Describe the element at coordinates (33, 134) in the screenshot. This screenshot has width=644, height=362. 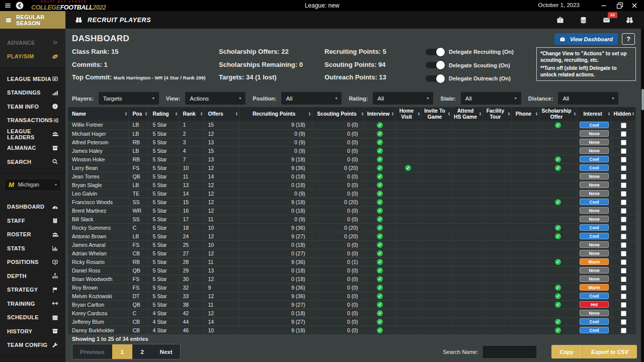
I see `sidebar-item-league-leaders: LEAGUE LEADERS` at that location.